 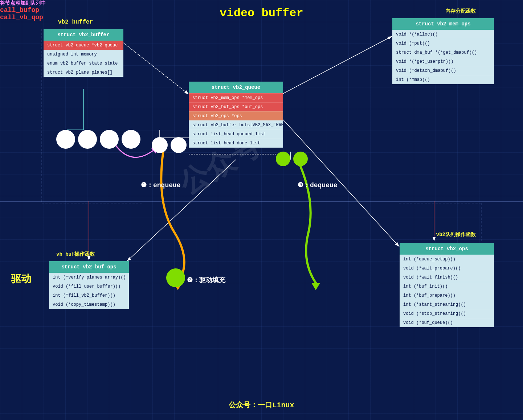 What do you see at coordinates (447, 305) in the screenshot?
I see `vb2-ops-row-5: int (*start_streaming)()` at bounding box center [447, 305].